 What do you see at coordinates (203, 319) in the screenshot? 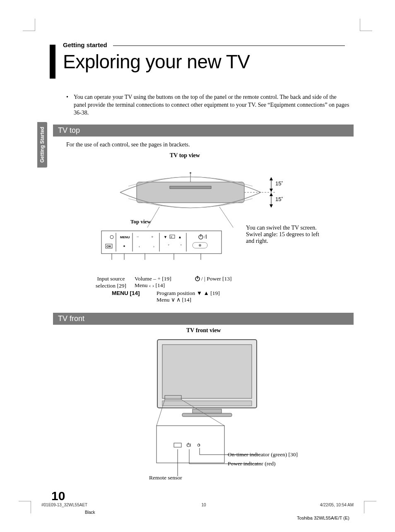
I see `tv-front-header: TV front` at bounding box center [203, 319].